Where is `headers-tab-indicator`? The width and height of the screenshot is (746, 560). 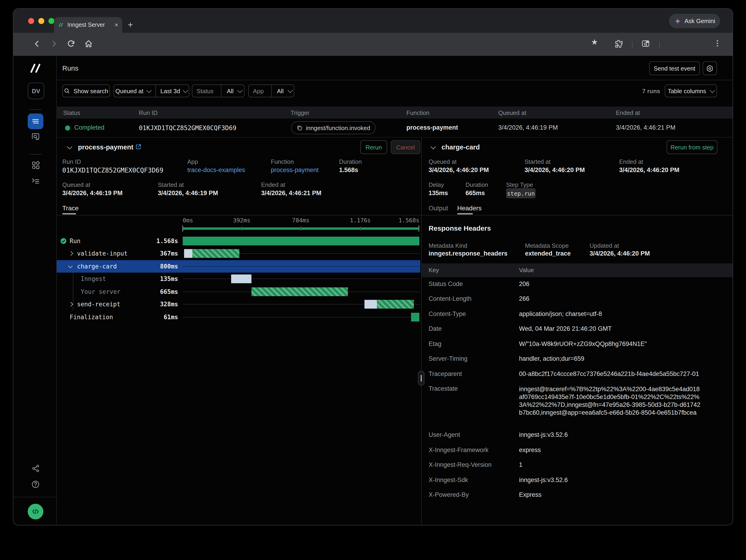
headers-tab-indicator is located at coordinates (465, 214).